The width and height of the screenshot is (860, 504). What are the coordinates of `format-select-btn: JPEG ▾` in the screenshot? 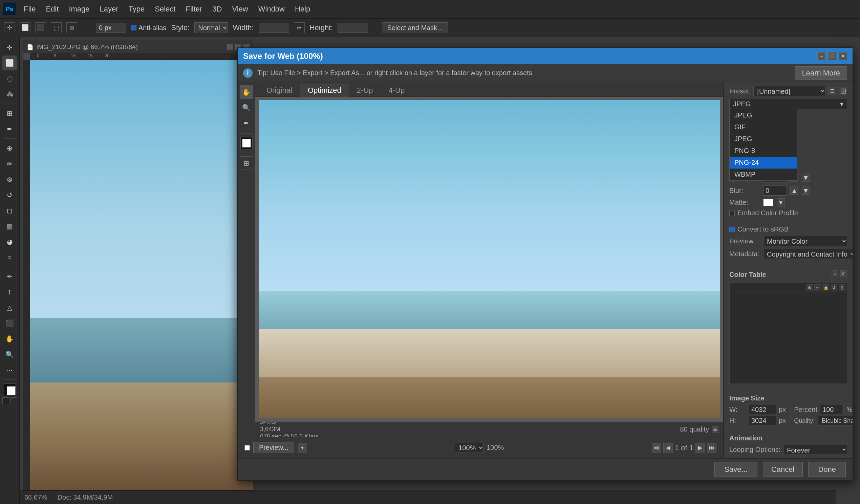 It's located at (788, 104).